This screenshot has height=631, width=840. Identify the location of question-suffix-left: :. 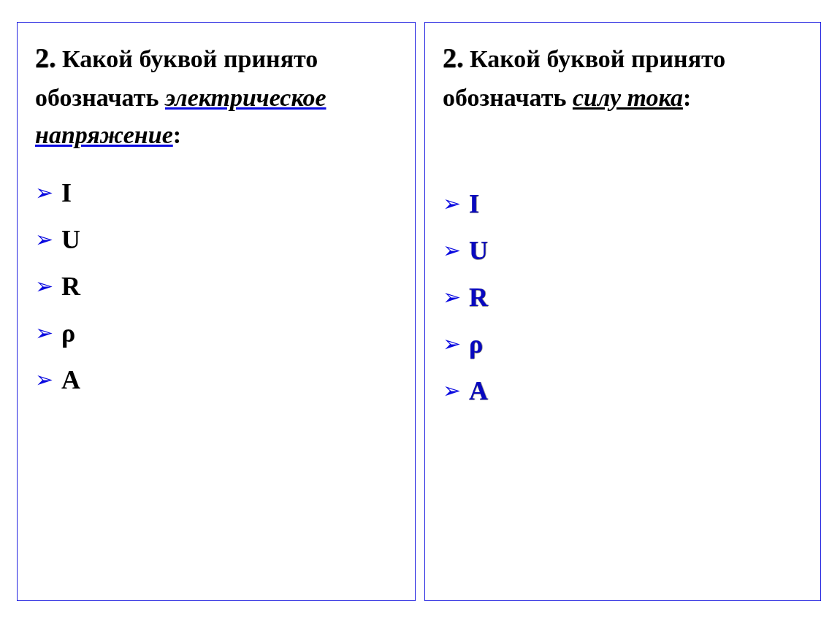
(177, 134).